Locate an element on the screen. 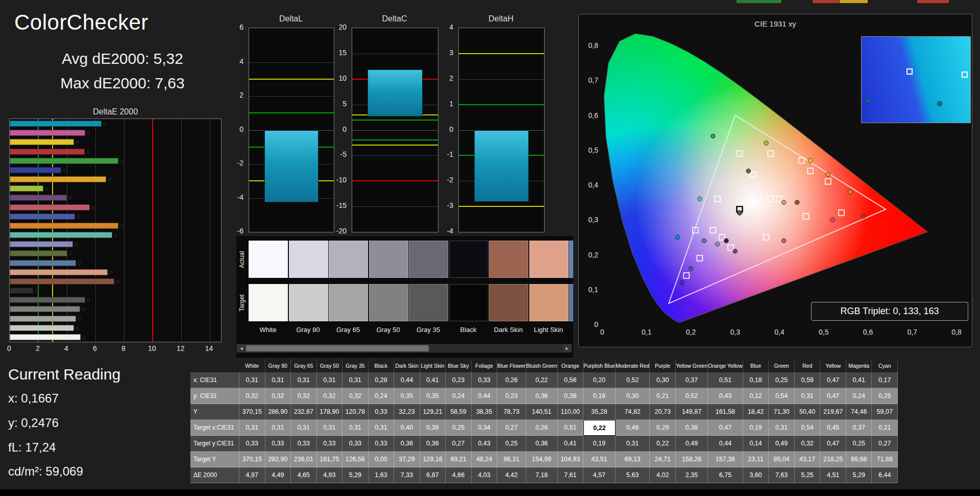 The image size is (980, 496). table-cell: 0,12 is located at coordinates (756, 396).